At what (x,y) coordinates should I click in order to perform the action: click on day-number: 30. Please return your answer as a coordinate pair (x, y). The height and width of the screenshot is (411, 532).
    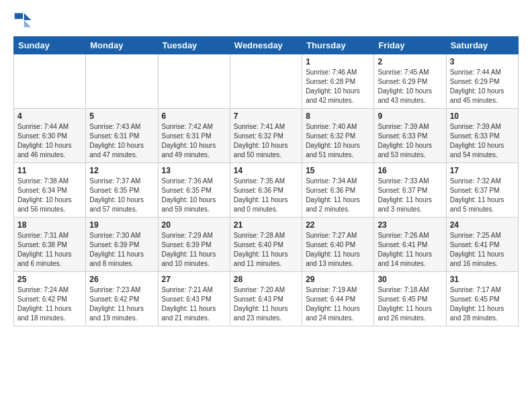
    Looking at the image, I should click on (410, 279).